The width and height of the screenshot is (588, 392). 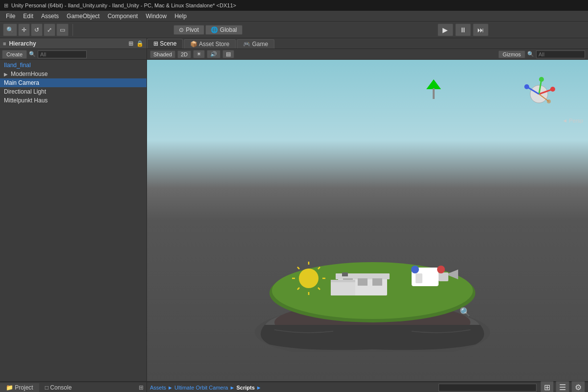 What do you see at coordinates (181, 30) in the screenshot?
I see `pivot-icon: ⊙` at bounding box center [181, 30].